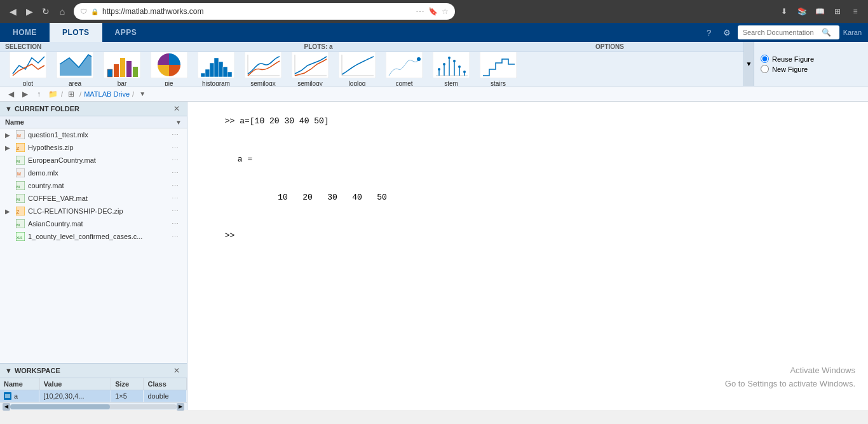  Describe the element at coordinates (75, 69) in the screenshot. I see `plot-item-area: area` at that location.